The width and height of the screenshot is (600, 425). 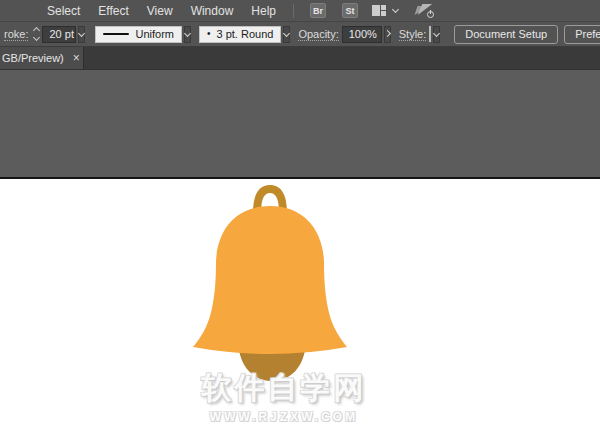 What do you see at coordinates (300, 11) in the screenshot?
I see `menu-bar: Select Effect View Window Help Br St` at bounding box center [300, 11].